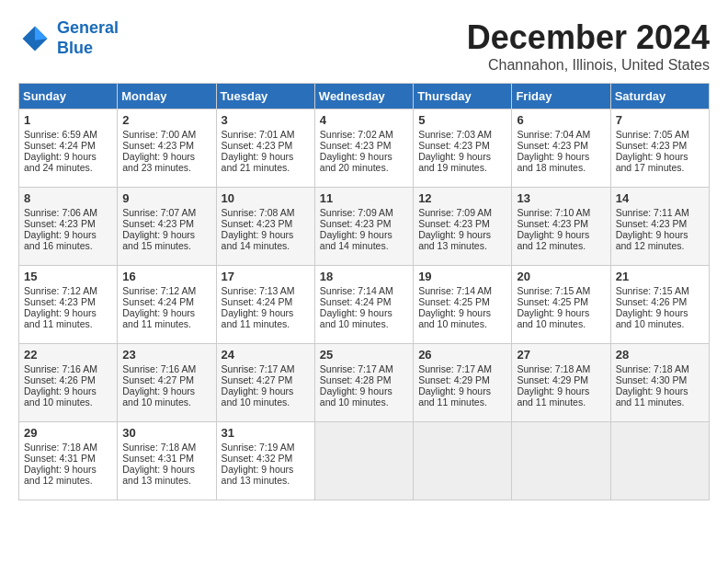 This screenshot has height=563, width=728. What do you see at coordinates (68, 39) in the screenshot?
I see `logo: General Blue` at bounding box center [68, 39].